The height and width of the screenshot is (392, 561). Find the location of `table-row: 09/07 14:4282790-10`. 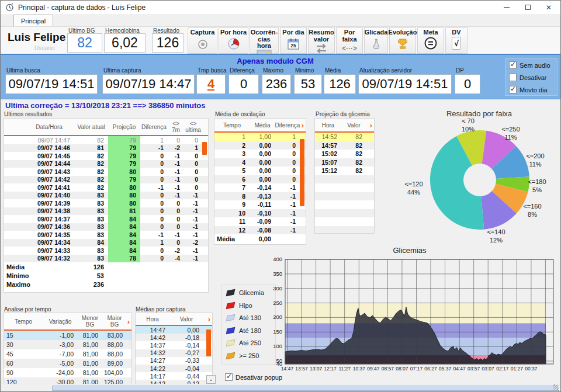

table-row: 09/07 14:4282790-10 is located at coordinates (106, 180).